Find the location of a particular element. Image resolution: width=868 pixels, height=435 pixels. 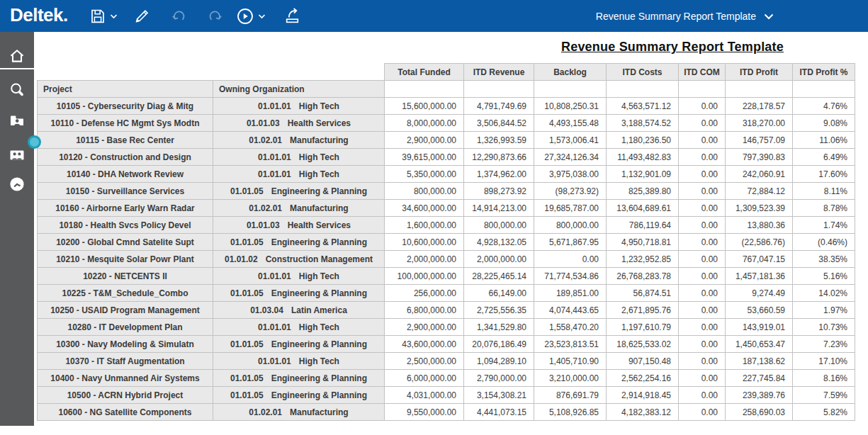

backlog-cell: 1,558,470.20 is located at coordinates (570, 327).